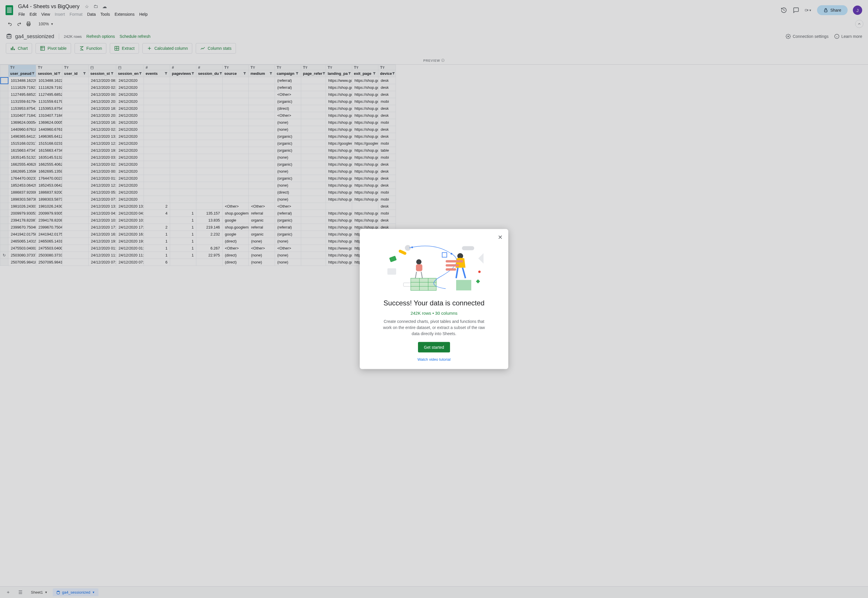 This screenshot has height=598, width=868. I want to click on modal-title: Success! Your data is connected, so click(434, 303).